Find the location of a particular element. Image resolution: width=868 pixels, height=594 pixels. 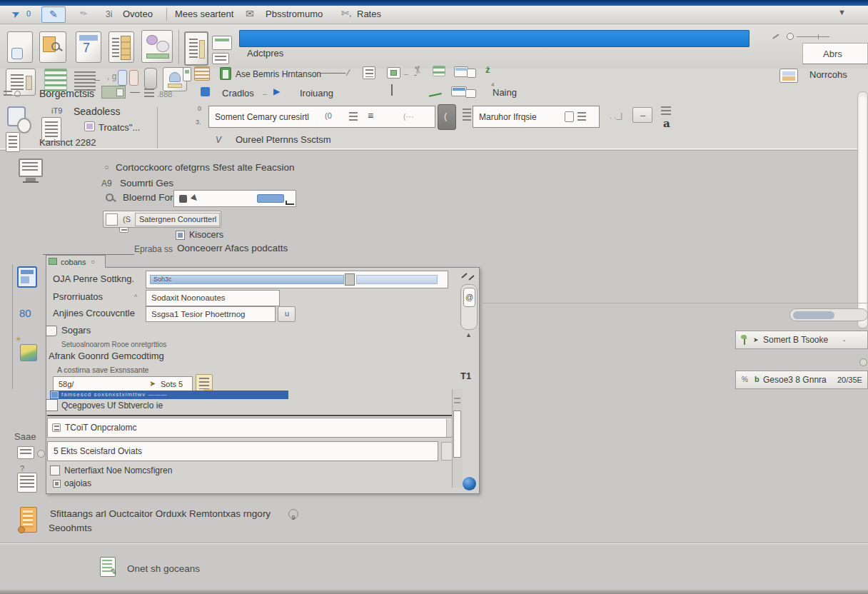

dialog-input1: Ssgsa1 Tesior Phoettrnog is located at coordinates (211, 314).